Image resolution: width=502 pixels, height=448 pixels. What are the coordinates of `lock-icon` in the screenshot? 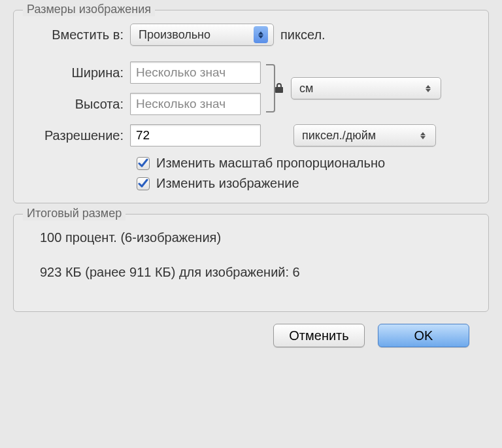 It's located at (279, 88).